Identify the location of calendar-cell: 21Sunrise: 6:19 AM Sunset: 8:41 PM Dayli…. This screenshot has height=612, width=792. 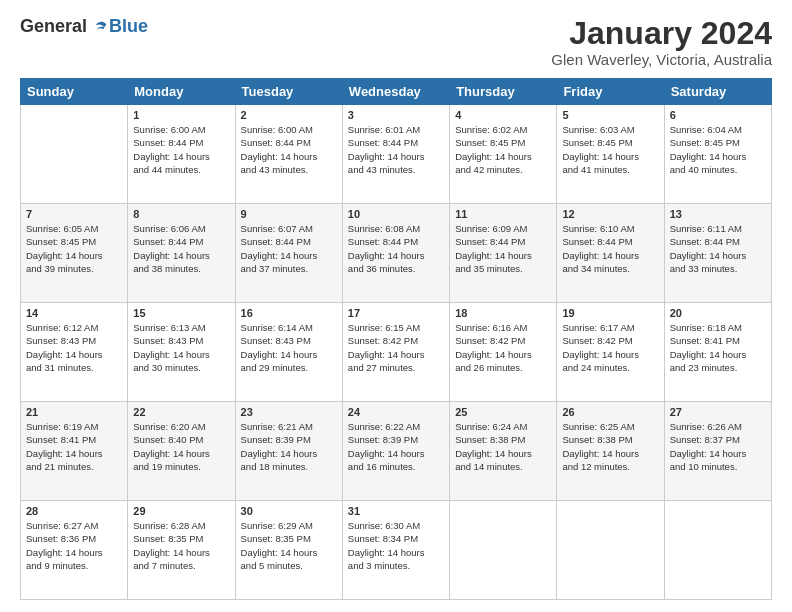
(74, 452).